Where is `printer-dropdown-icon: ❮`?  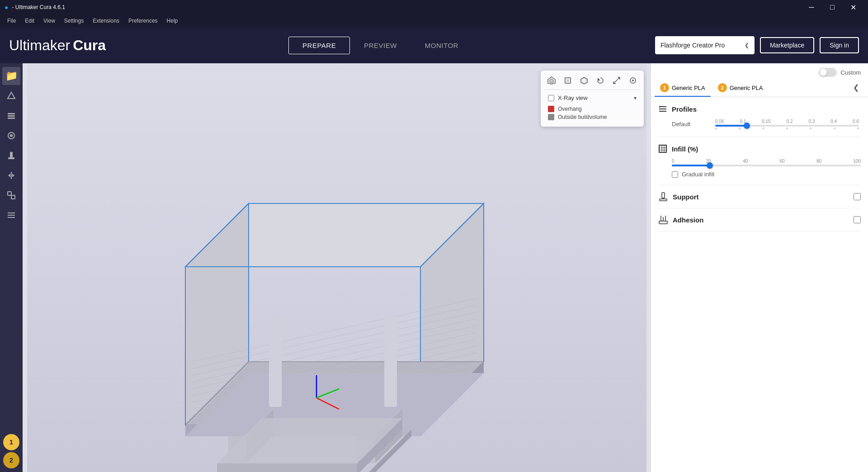 printer-dropdown-icon: ❮ is located at coordinates (747, 45).